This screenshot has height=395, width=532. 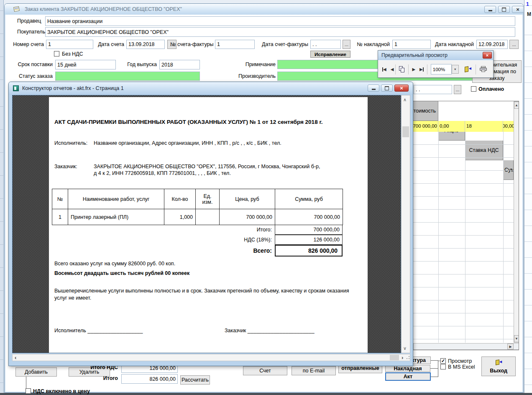 What do you see at coordinates (491, 89) in the screenshot?
I see `paid-label: Оплачено` at bounding box center [491, 89].